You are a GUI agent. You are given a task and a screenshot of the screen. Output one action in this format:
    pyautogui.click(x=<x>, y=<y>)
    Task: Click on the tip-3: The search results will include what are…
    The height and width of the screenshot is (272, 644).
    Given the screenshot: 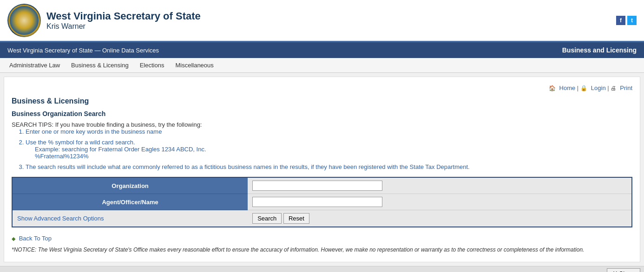 What is the action you would take?
    pyautogui.click(x=329, y=167)
    